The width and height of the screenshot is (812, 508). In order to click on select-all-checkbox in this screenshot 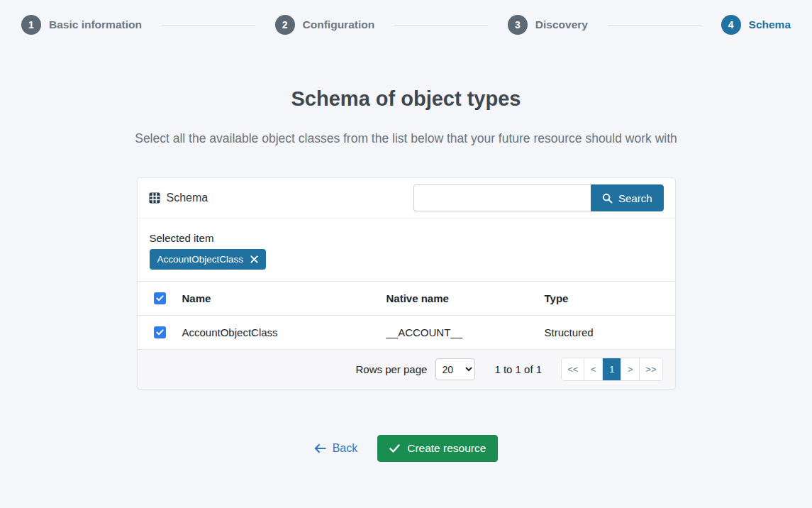, I will do `click(160, 298)`.